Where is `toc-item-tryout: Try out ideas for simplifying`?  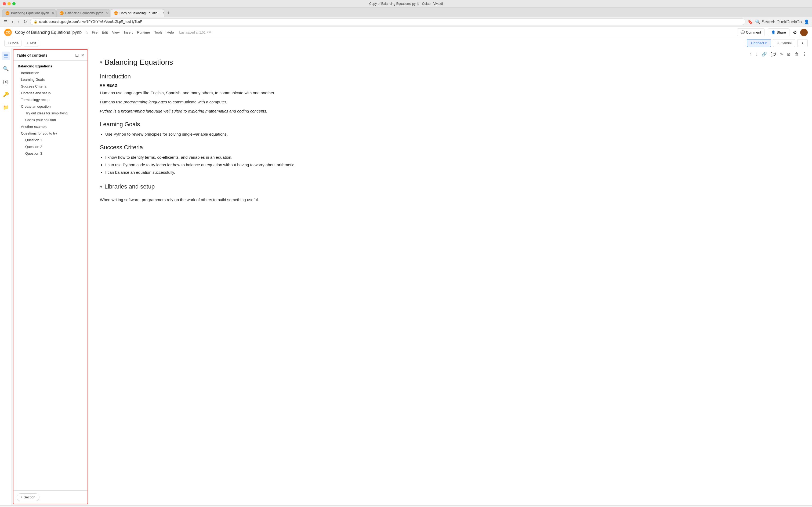
toc-item-tryout: Try out ideas for simplifying is located at coordinates (50, 113).